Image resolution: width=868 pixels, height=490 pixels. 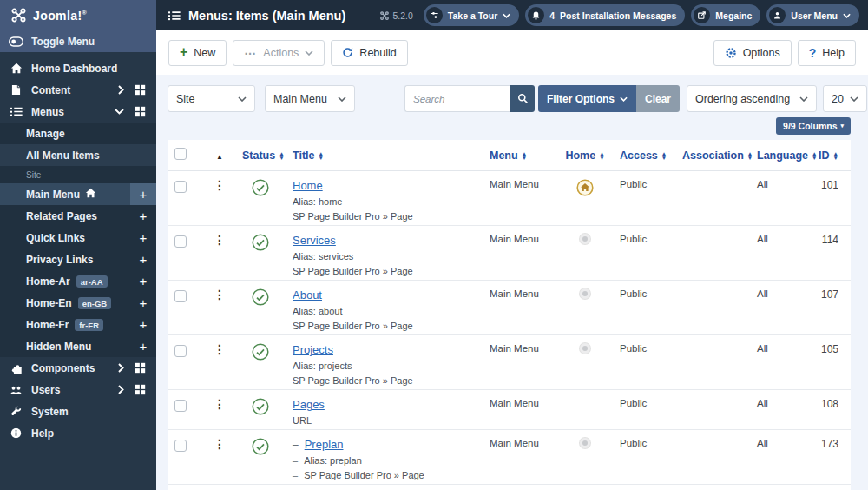 I want to click on filter-options-button: Filter Options, so click(x=587, y=99).